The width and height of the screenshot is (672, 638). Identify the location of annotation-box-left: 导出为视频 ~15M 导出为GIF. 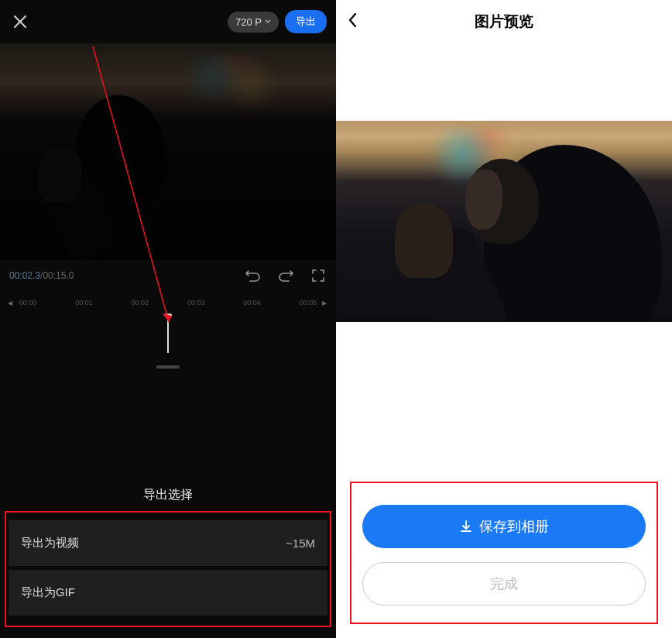
(168, 569).